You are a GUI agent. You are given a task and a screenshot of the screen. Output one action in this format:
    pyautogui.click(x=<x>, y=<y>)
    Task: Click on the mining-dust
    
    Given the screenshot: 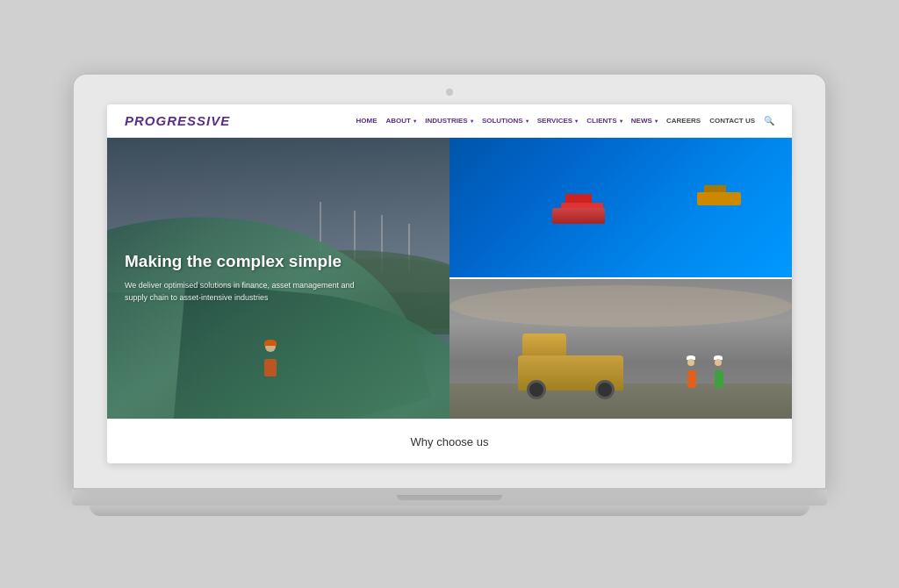 What is the action you would take?
    pyautogui.click(x=621, y=306)
    